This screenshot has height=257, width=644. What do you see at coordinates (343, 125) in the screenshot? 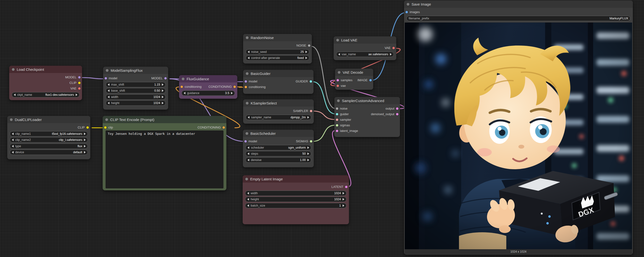
I see `input-port-sigmas: sigmas` at bounding box center [343, 125].